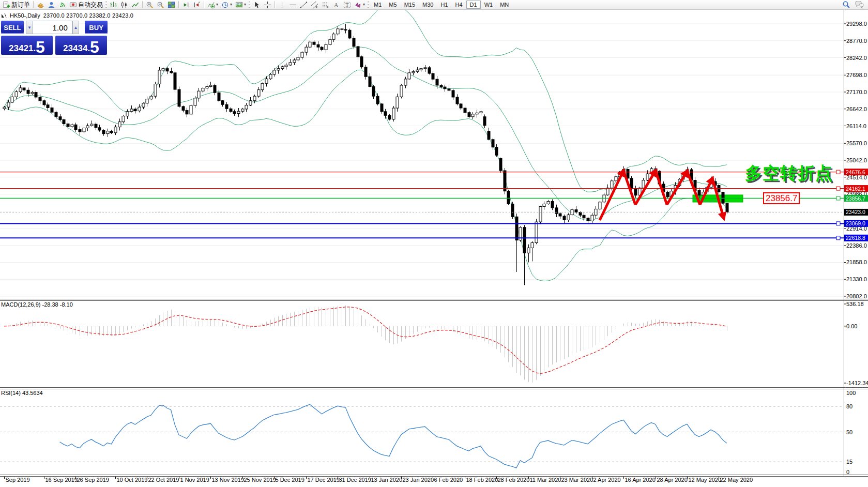 This screenshot has width=868, height=487. What do you see at coordinates (293, 5) in the screenshot?
I see `horizontal-line-icon` at bounding box center [293, 5].